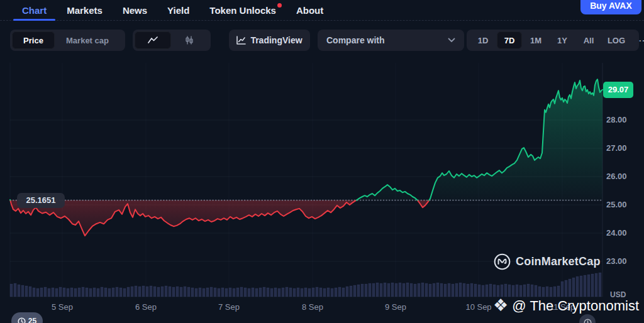 This screenshot has width=644, height=323. I want to click on x-tick-label: 8 Sep, so click(313, 307).